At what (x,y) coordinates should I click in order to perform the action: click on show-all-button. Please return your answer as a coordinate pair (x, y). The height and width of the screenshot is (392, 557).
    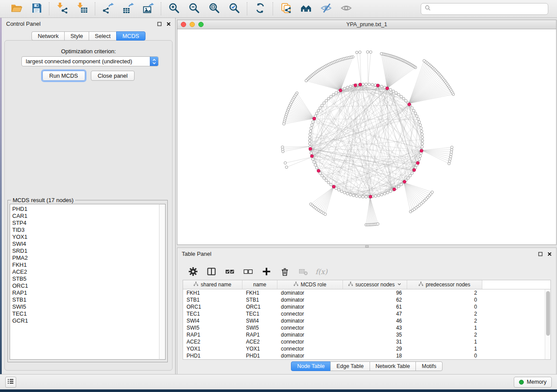
    Looking at the image, I should click on (346, 9).